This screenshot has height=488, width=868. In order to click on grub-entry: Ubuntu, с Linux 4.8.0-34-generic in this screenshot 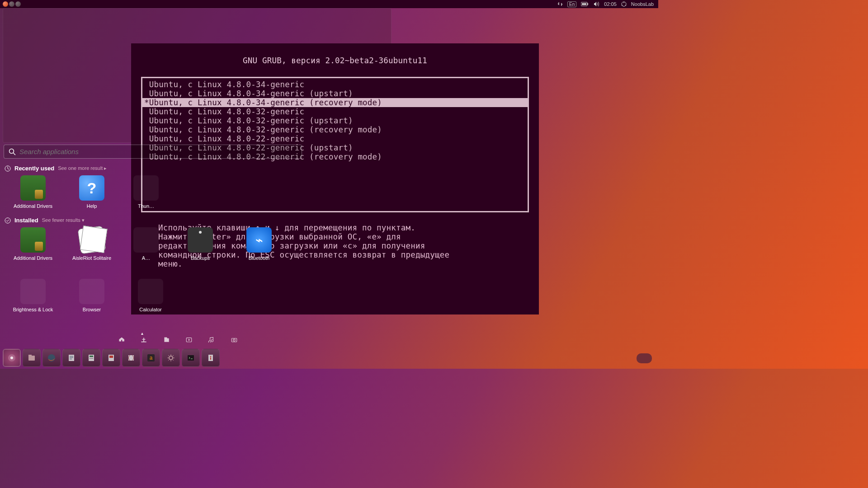, I will do `click(335, 84)`.